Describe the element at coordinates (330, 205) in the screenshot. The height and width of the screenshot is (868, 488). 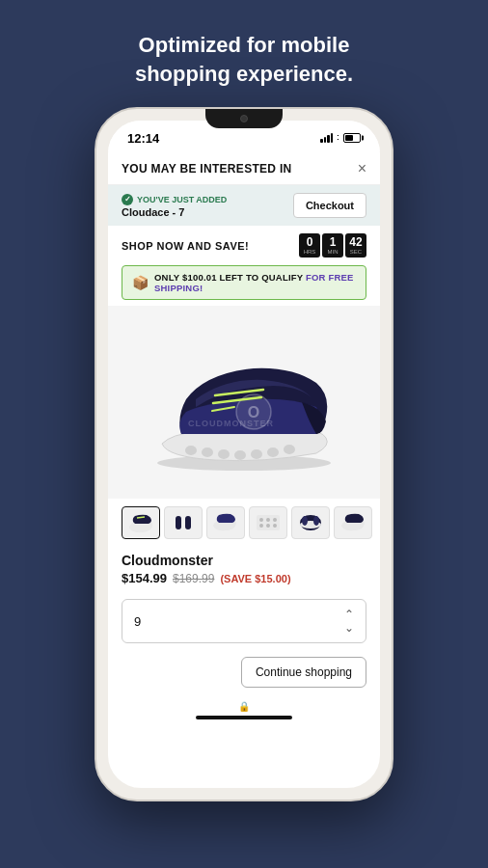
I see `checkout-button: Checkout` at that location.